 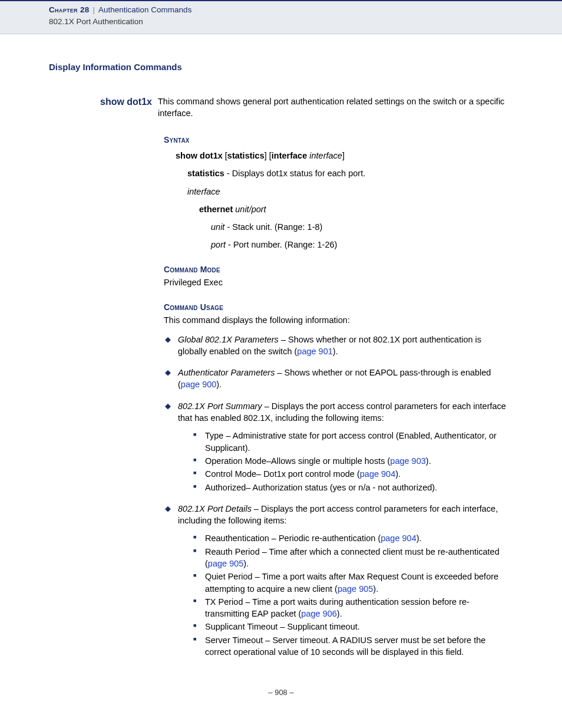 I want to click on port-desc: - Port number. (Range: 1-26), so click(x=282, y=245).